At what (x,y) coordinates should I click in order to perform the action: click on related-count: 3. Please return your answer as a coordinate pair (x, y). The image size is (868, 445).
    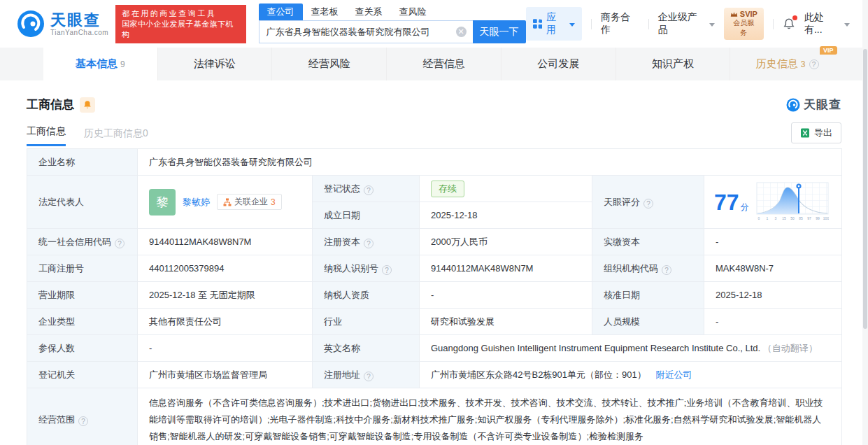
    Looking at the image, I should click on (273, 202).